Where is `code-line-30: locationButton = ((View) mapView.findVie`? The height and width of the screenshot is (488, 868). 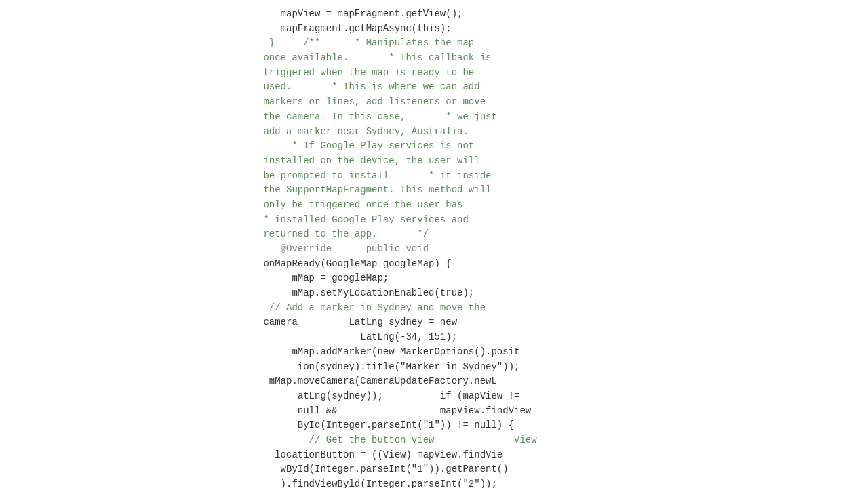 code-line-30: locationButton = ((View) mapView.findVie is located at coordinates (434, 455).